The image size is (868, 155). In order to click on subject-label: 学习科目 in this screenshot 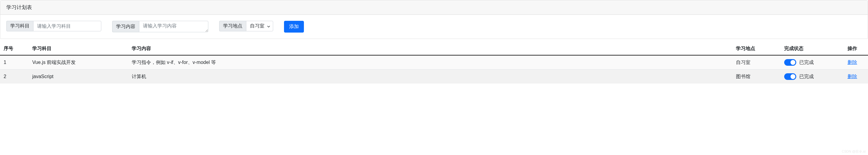, I will do `click(20, 26)`.